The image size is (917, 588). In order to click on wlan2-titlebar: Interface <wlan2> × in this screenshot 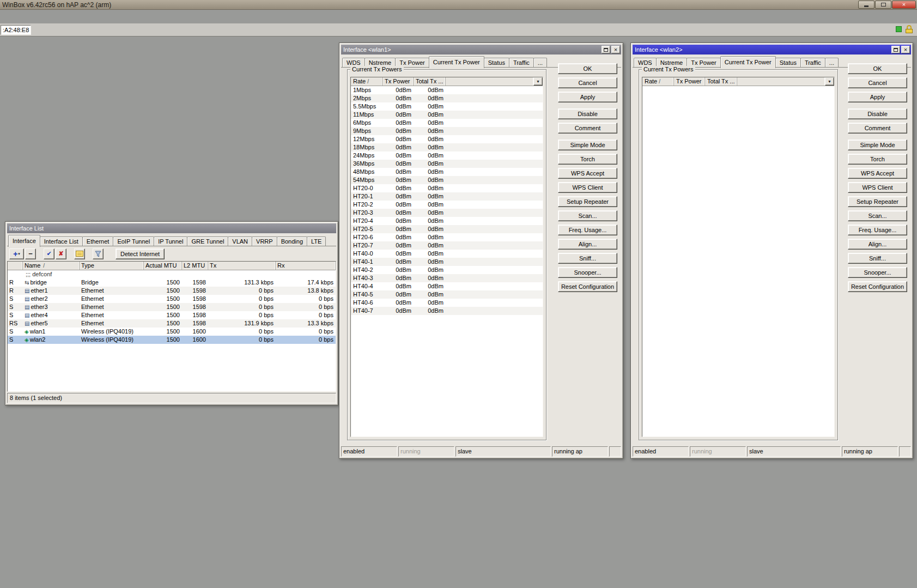, I will do `click(772, 50)`.